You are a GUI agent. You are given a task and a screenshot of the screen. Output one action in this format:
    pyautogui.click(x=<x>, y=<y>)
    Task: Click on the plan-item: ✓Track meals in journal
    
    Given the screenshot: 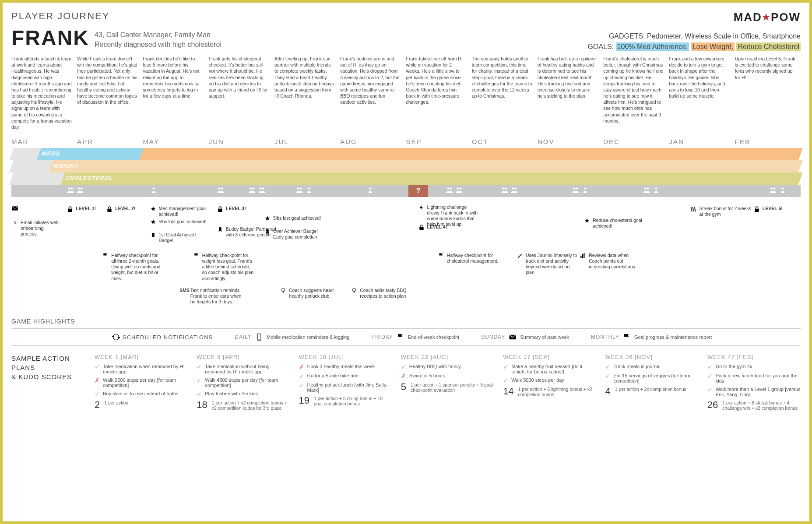 What is the action you would take?
    pyautogui.click(x=651, y=367)
    